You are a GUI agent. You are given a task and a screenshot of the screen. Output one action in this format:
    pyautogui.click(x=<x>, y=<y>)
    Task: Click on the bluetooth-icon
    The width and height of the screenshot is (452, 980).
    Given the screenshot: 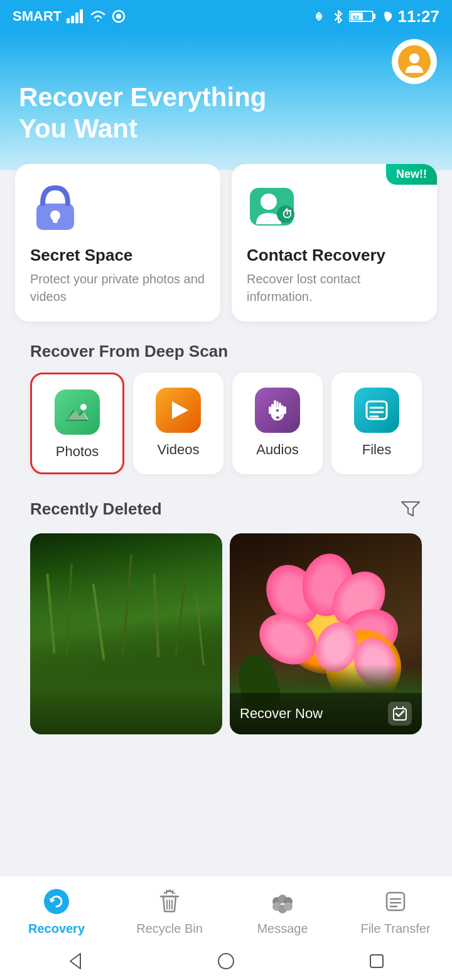 What is the action you would take?
    pyautogui.click(x=338, y=16)
    